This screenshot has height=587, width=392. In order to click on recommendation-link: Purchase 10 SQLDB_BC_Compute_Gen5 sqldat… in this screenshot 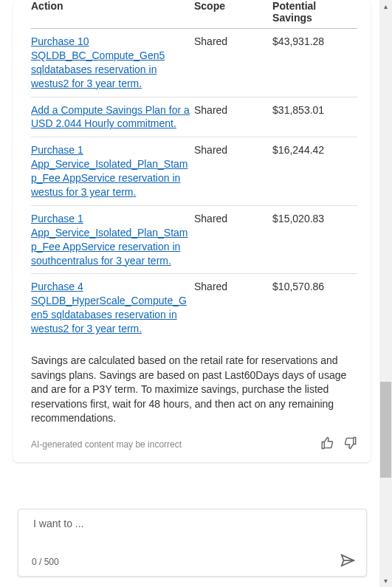, I will do `click(97, 62)`.